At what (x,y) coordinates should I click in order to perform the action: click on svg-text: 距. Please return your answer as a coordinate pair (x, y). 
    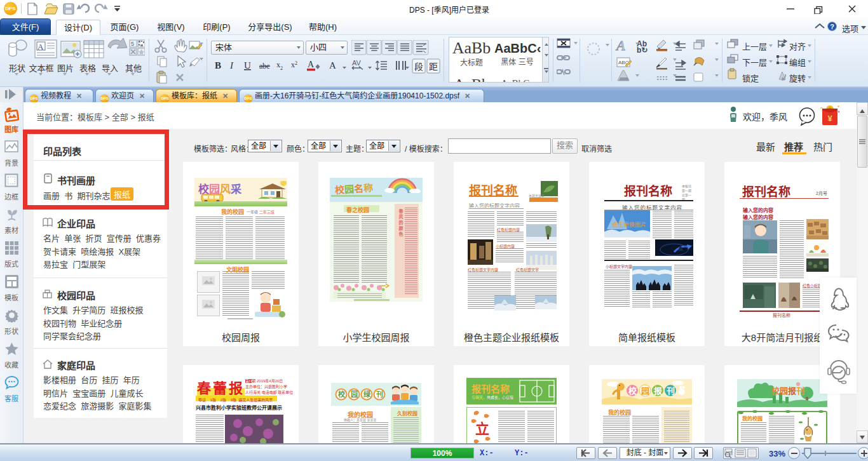
    Looking at the image, I should click on (433, 67).